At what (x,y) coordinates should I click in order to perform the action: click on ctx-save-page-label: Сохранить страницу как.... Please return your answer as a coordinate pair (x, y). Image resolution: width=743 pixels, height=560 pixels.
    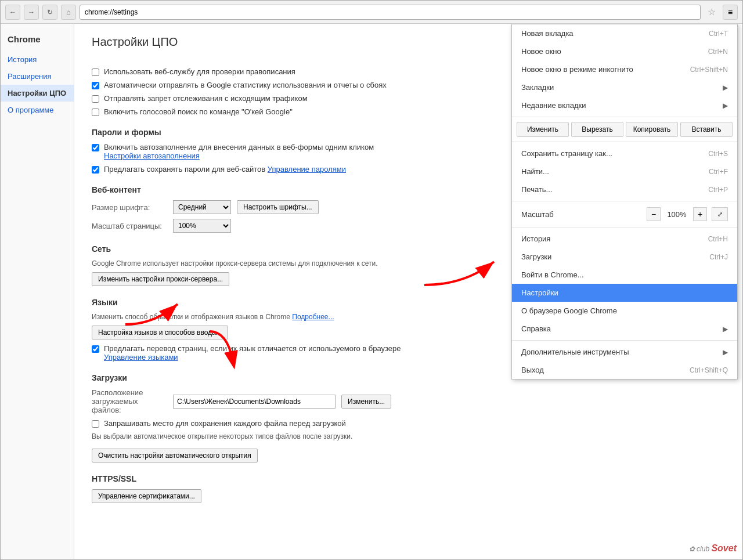
    Looking at the image, I should click on (567, 153).